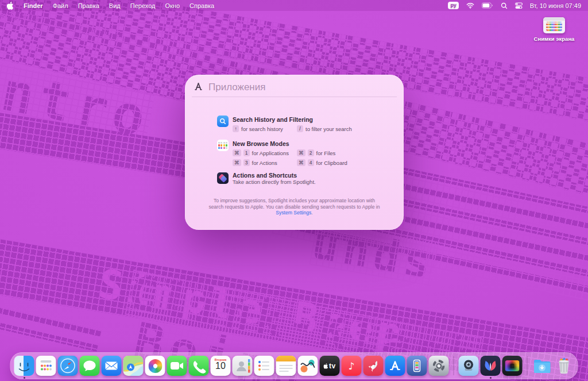  What do you see at coordinates (324, 129) in the screenshot?
I see `tip1-shortcut2: / to filter your search` at bounding box center [324, 129].